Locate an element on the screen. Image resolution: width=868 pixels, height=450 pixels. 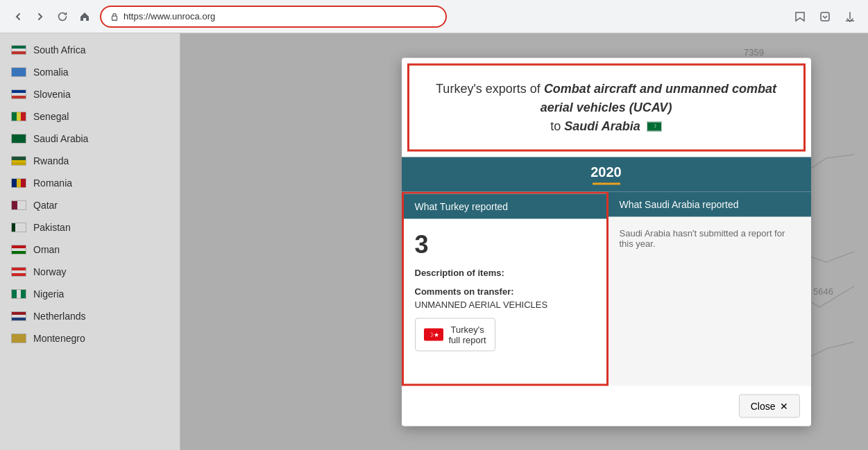
sidebar-item-qatar: Qatar is located at coordinates (90, 205).